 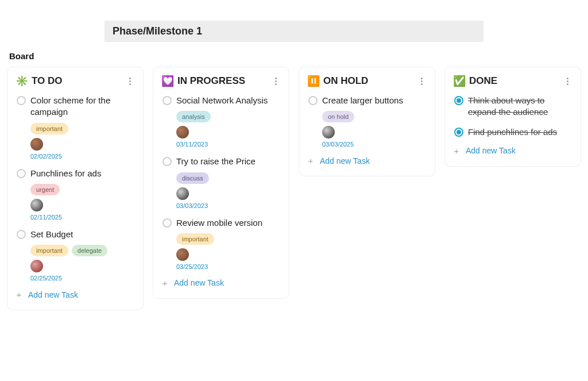 What do you see at coordinates (193, 178) in the screenshot?
I see `tag-discuss: discuss` at bounding box center [193, 178].